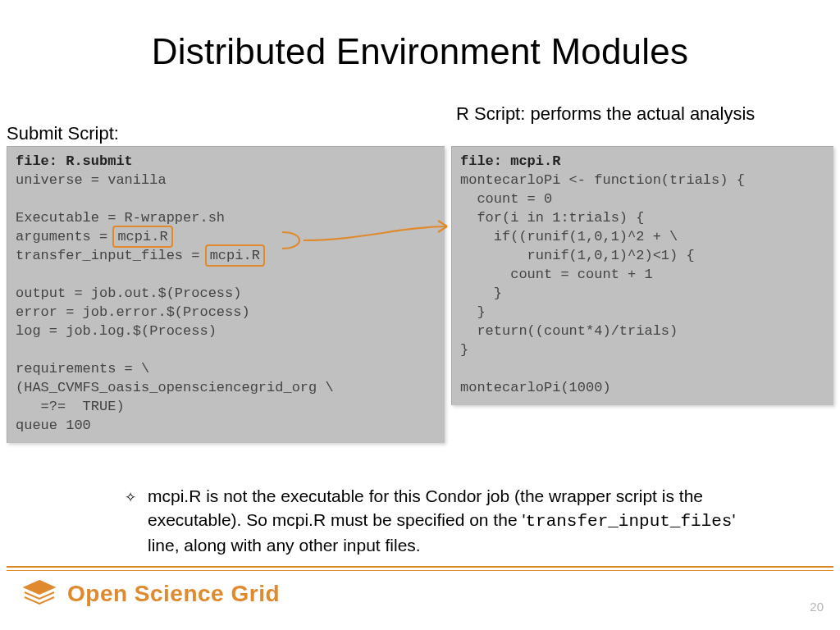 This screenshot has height=630, width=840. I want to click on code-line: montecarloPi <- function(trials) {, so click(602, 180).